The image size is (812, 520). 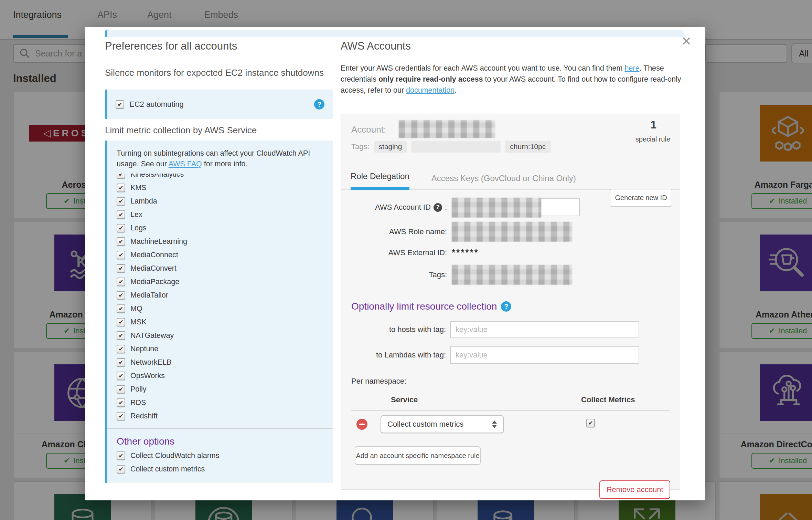 I want to click on service-row: ✔ MachineLearning, so click(x=220, y=242).